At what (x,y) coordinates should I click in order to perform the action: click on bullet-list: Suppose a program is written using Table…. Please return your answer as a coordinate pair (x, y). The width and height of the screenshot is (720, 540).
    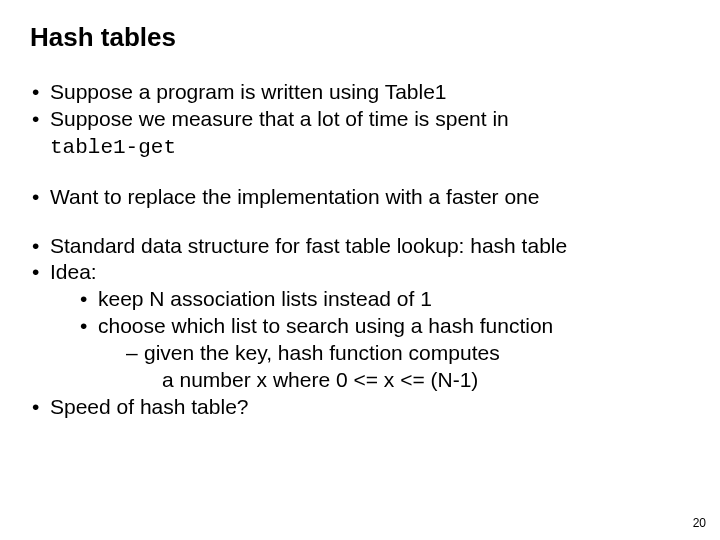
    Looking at the image, I should click on (360, 120).